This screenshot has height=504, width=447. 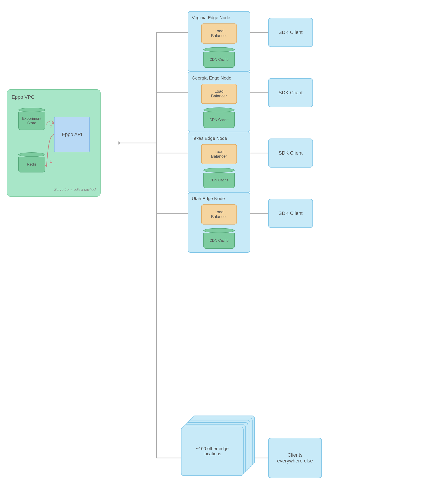 I want to click on sdk-client-texas-label: SDK Client, so click(x=291, y=153).